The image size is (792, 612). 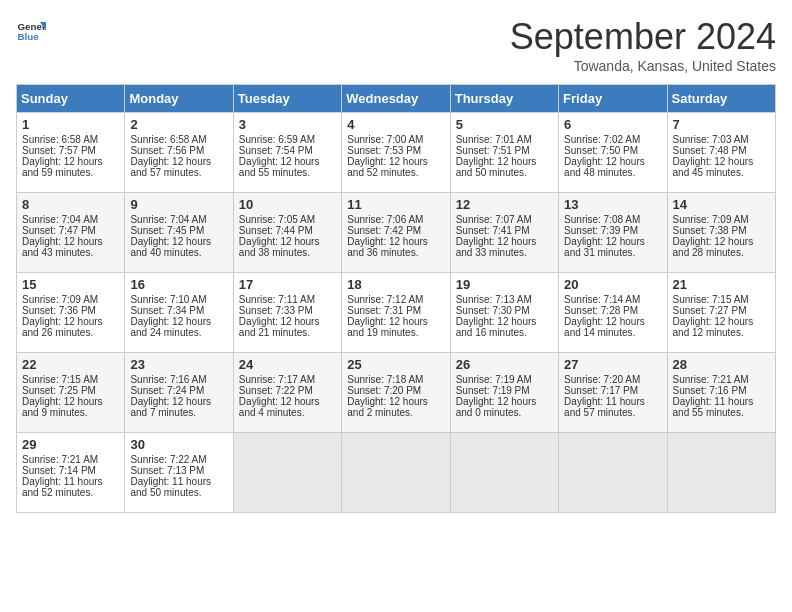 What do you see at coordinates (722, 150) in the screenshot?
I see `sunset-text: Sunset: 7:48 PM` at bounding box center [722, 150].